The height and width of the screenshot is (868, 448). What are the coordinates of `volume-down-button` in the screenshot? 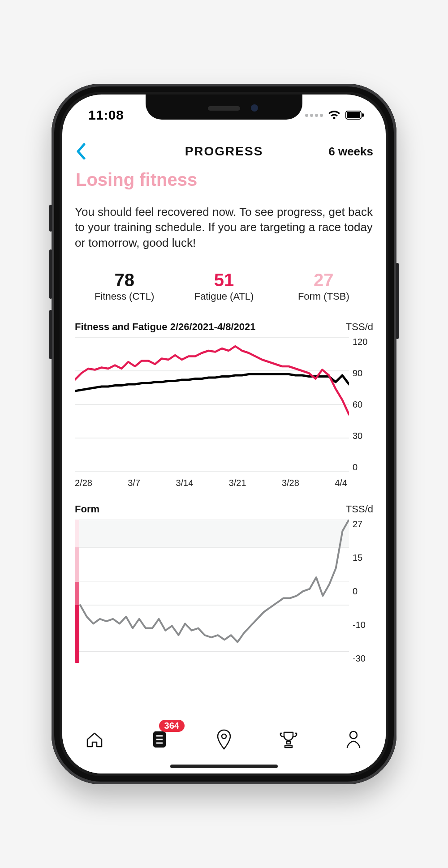 It's located at (51, 335).